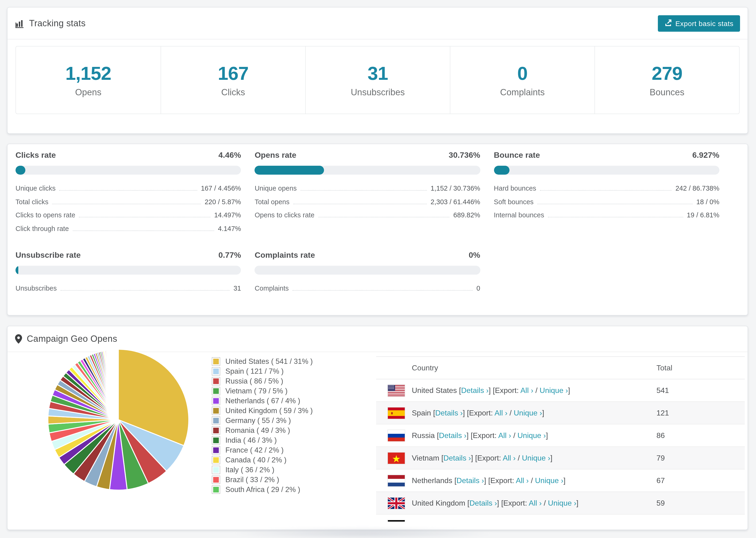 The image size is (756, 538). What do you see at coordinates (516, 503) in the screenshot?
I see `geo-table-cell-country: United Kingdom [Details ›] [Export: All …` at bounding box center [516, 503].